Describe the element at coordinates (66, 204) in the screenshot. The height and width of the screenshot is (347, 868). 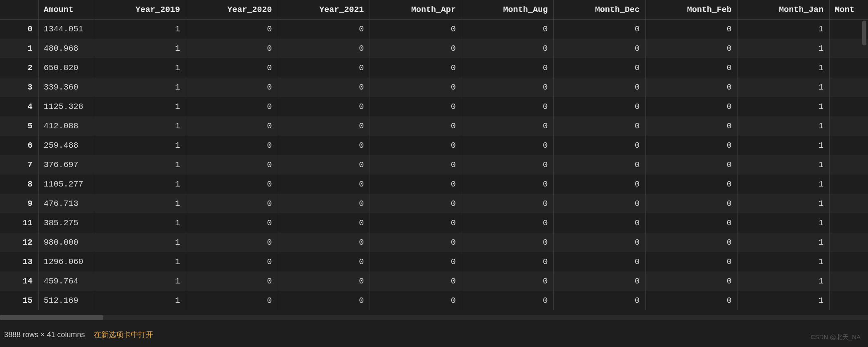
I see `cell-amount: 476.713` at that location.